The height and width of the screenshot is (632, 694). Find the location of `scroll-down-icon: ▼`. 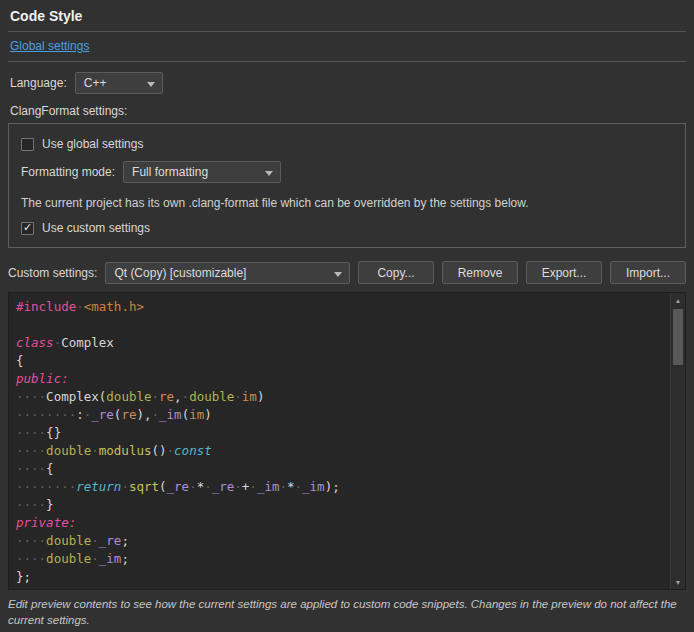

scroll-down-icon: ▼ is located at coordinates (678, 582).